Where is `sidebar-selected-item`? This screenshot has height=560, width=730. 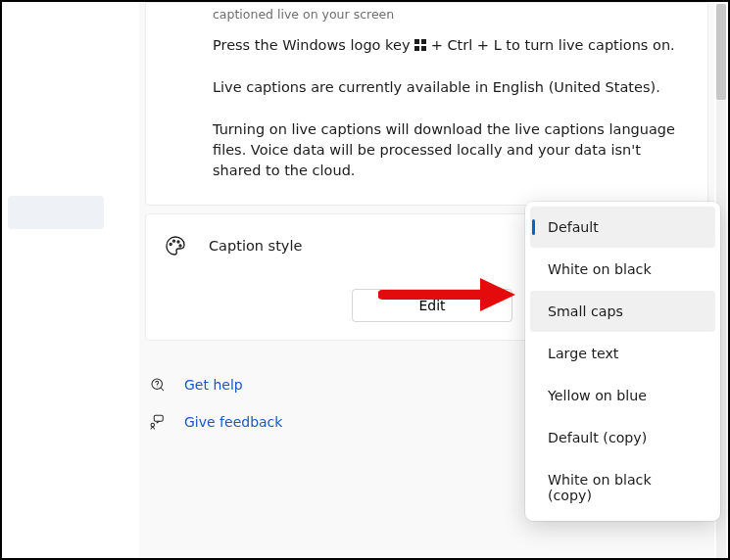 sidebar-selected-item is located at coordinates (56, 212).